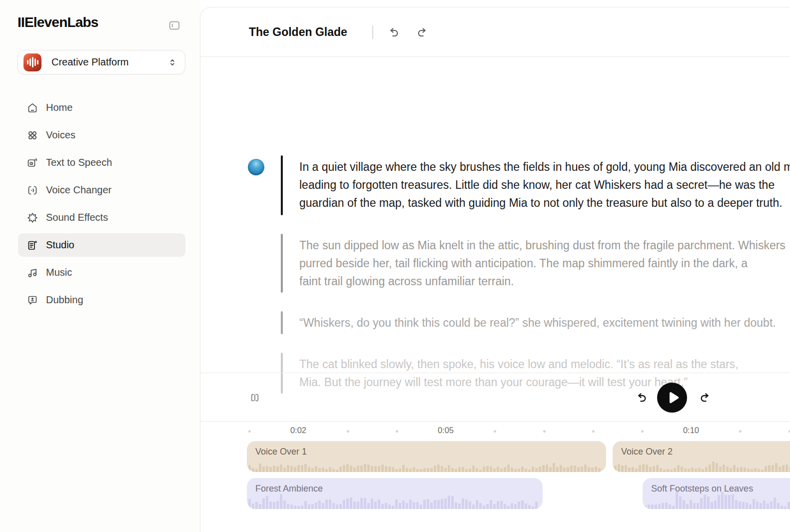  I want to click on sidebar-item-home: Home, so click(102, 108).